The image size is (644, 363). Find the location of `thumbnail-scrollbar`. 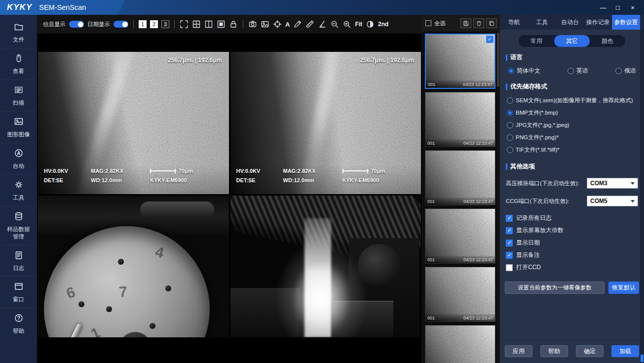

thumbnail-scrollbar is located at coordinates (498, 198).